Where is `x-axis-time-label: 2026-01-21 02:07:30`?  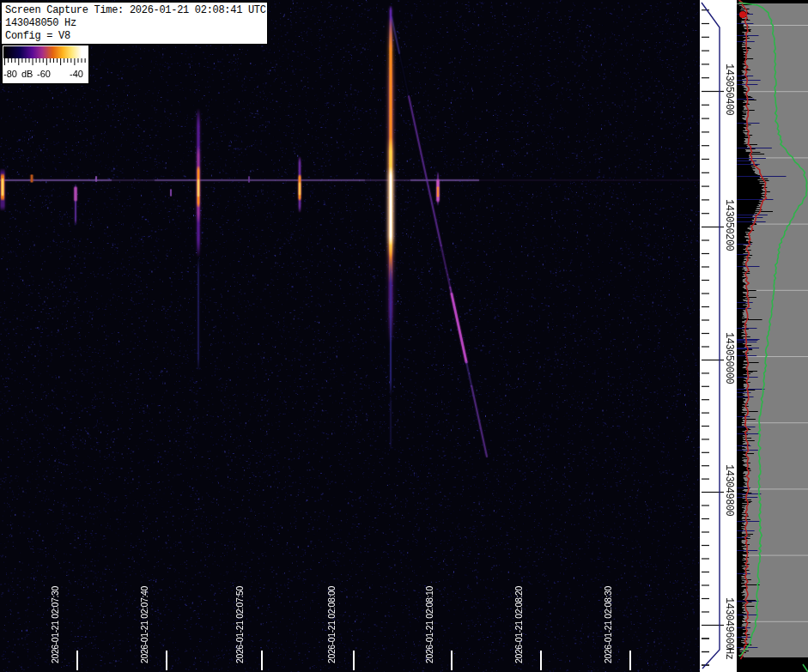
x-axis-time-label: 2026-01-21 02:07:30 is located at coordinates (55, 625).